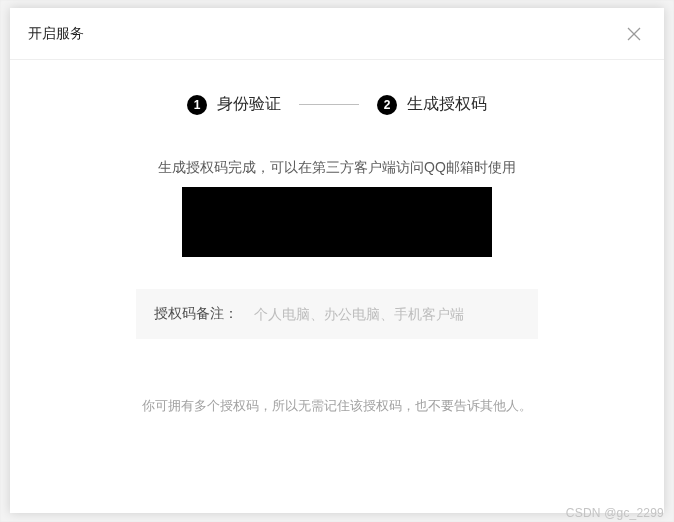 This screenshot has height=522, width=674. Describe the element at coordinates (337, 168) in the screenshot. I see `auth-code-description: 生成授权码完成，可以在第三方客户端访问QQ邮箱时使用` at that location.